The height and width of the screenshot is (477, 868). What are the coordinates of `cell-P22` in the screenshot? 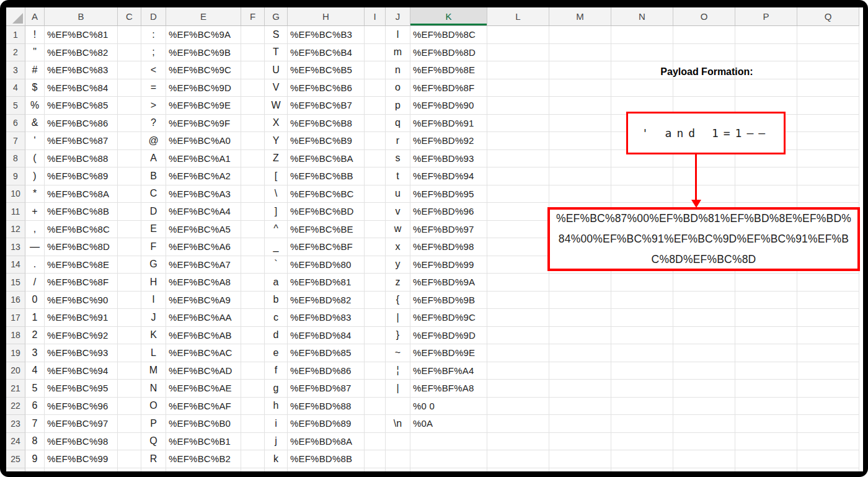 It's located at (766, 407).